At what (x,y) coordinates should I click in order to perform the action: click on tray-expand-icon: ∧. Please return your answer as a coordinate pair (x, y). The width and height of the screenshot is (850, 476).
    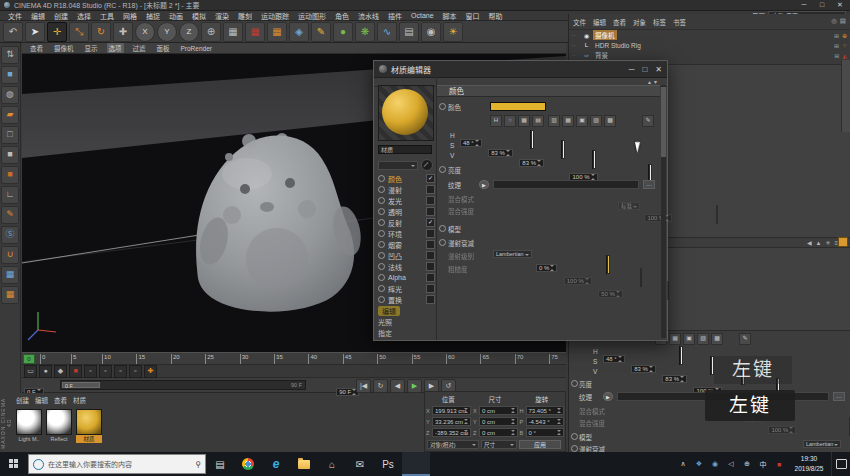
    Looking at the image, I should click on (683, 464).